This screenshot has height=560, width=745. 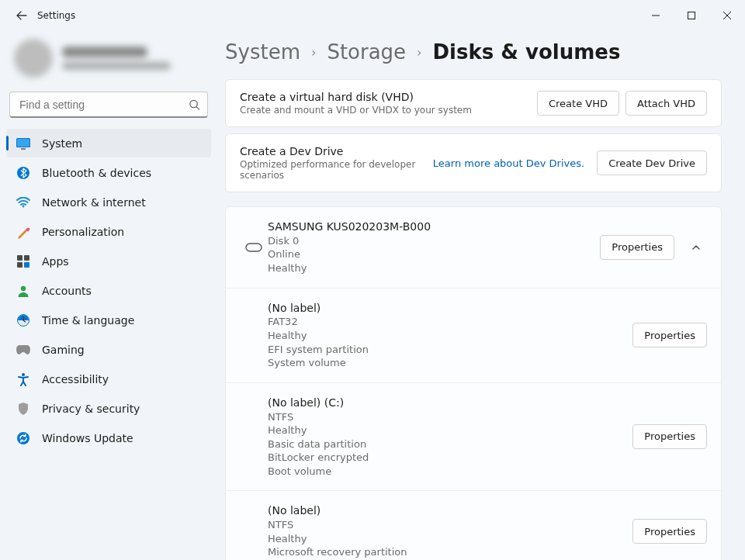 What do you see at coordinates (527, 52) in the screenshot?
I see `breadcrumb-current: Disks & volumes` at bounding box center [527, 52].